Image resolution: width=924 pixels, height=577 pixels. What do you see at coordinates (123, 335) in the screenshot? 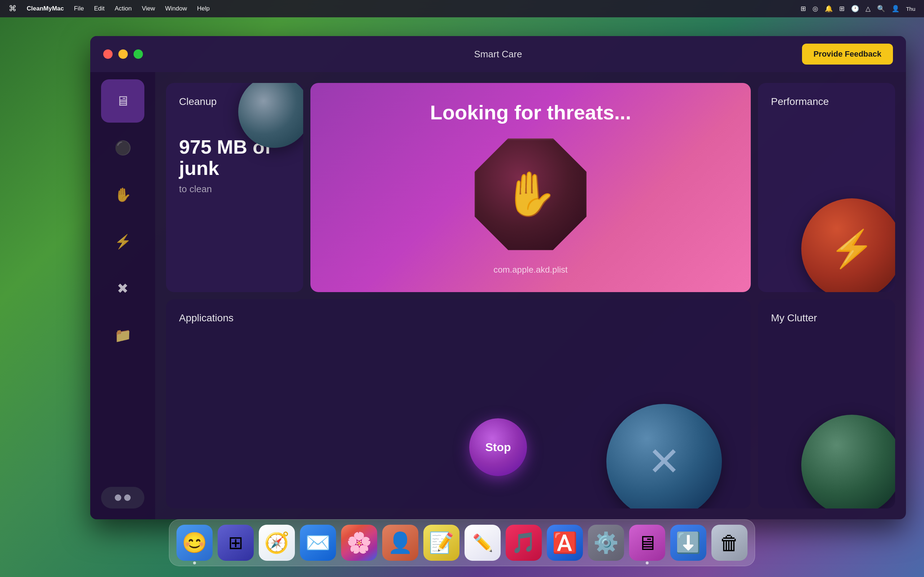
I see `folder-icon: 📁` at bounding box center [123, 335].